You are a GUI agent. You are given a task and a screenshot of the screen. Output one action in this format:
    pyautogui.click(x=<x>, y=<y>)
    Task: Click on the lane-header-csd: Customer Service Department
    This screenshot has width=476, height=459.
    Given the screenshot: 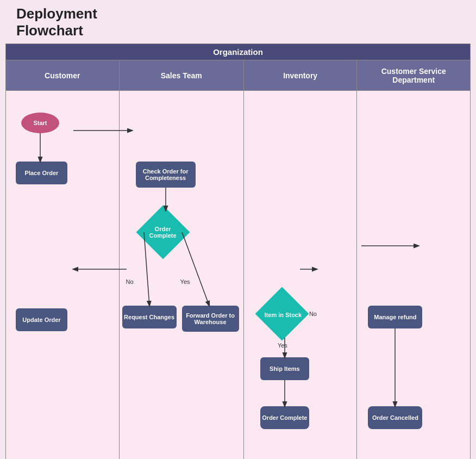 What is the action you would take?
    pyautogui.click(x=414, y=76)
    